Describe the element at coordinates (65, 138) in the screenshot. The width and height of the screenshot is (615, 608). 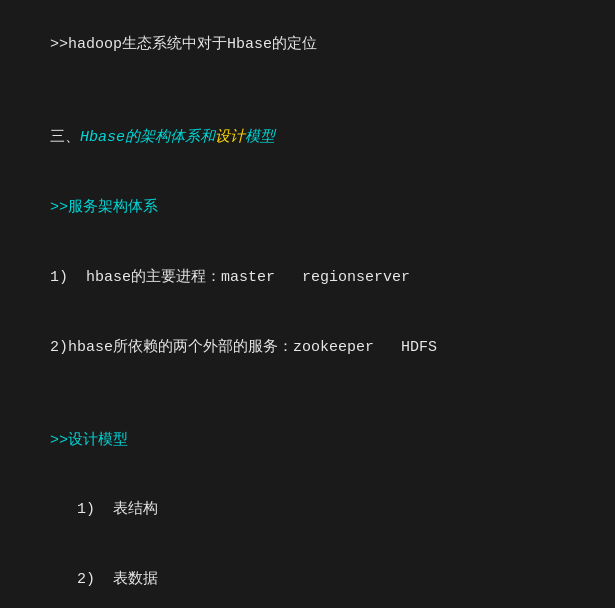
I see `line-2-prefix: 三、` at that location.